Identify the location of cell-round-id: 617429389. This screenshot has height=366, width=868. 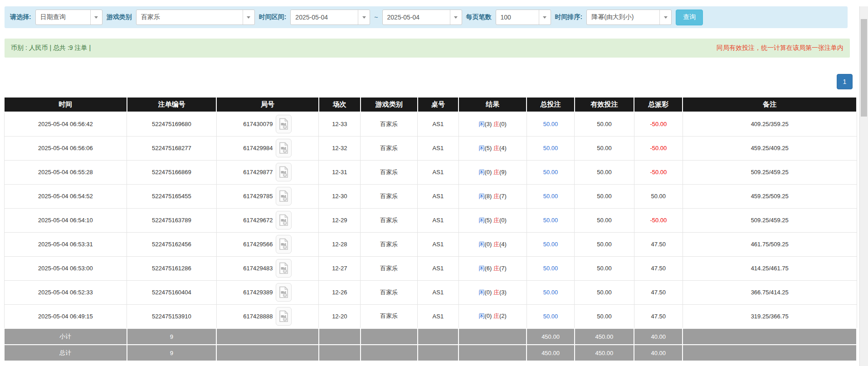
(268, 292).